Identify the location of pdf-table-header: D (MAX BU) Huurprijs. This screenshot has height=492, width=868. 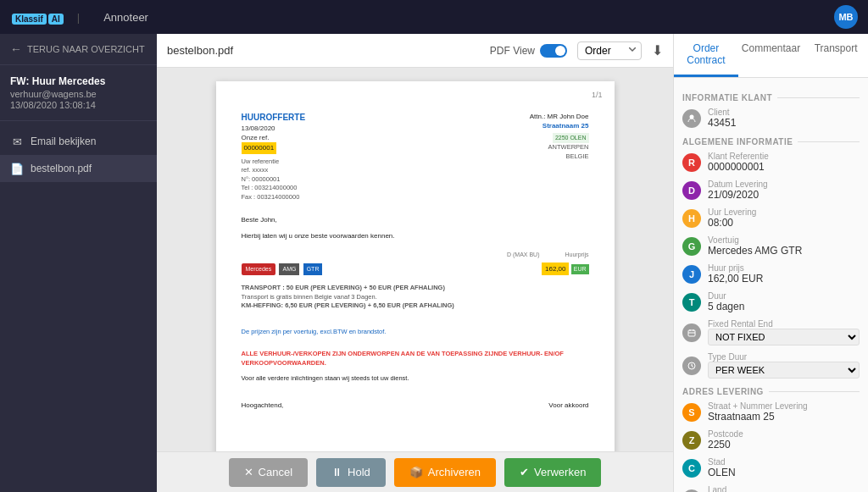
(415, 255).